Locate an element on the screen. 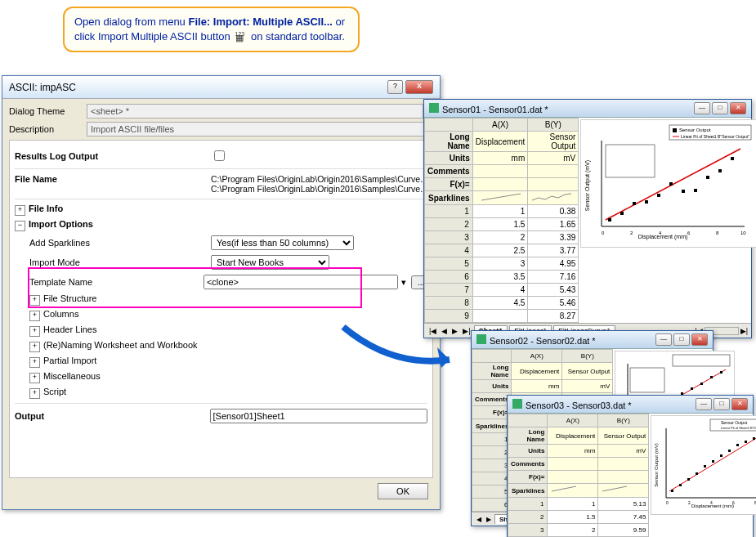  file-info-label: File Info is located at coordinates (46, 208).